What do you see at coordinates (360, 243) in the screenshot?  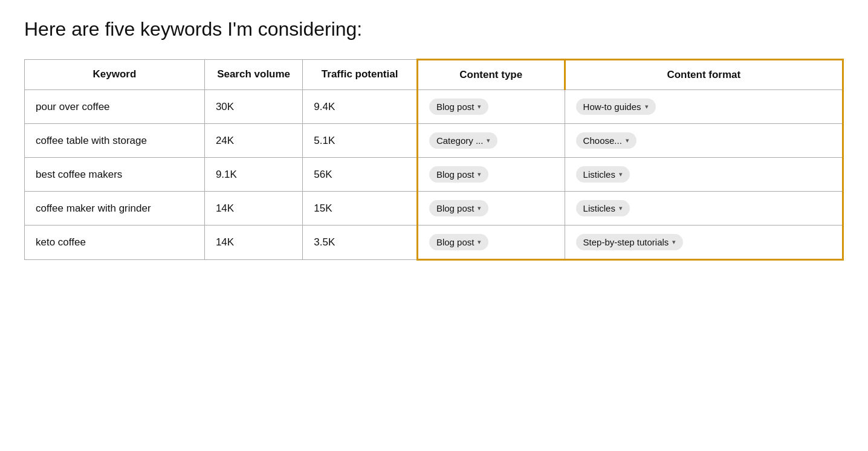 I see `cell-traffic-potential: 3.5K` at bounding box center [360, 243].